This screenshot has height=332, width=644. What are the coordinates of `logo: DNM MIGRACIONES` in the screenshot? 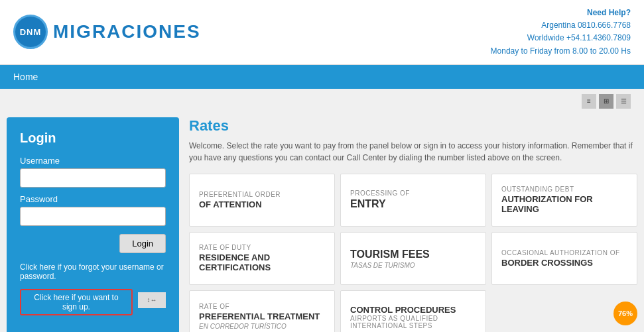 It's located at (107, 32).